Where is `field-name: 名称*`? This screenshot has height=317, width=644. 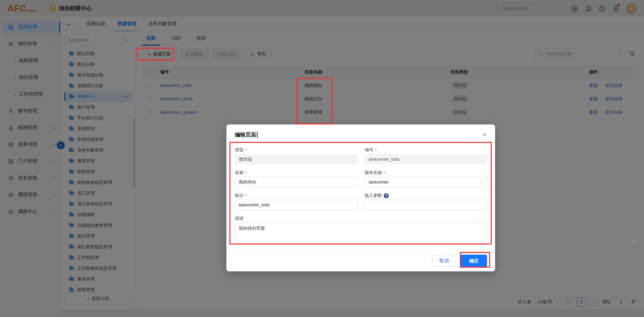 field-name: 名称* is located at coordinates (296, 178).